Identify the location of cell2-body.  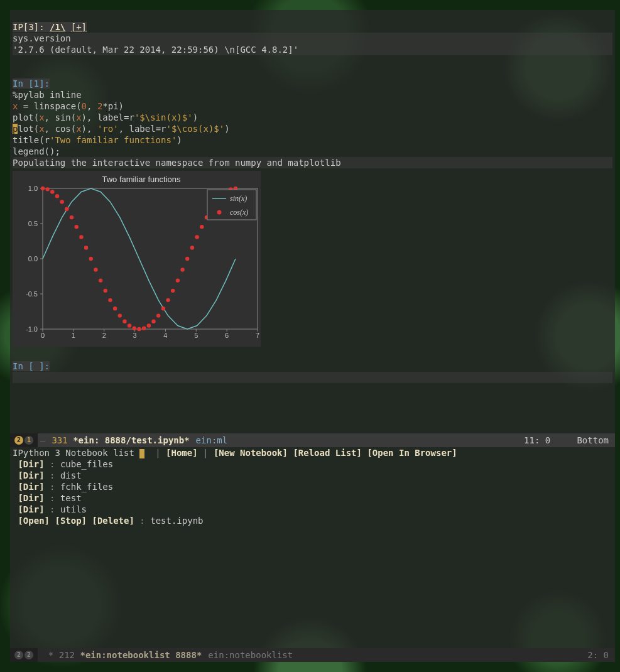
(313, 377).